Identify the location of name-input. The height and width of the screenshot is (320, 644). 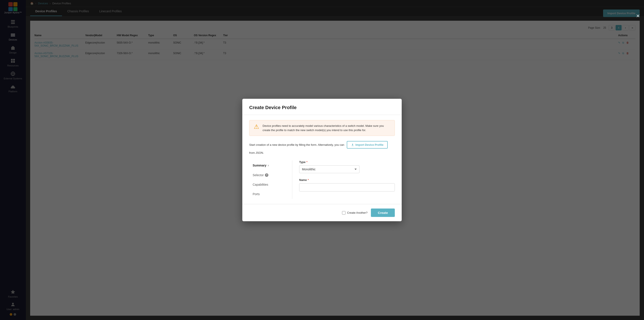
(347, 187).